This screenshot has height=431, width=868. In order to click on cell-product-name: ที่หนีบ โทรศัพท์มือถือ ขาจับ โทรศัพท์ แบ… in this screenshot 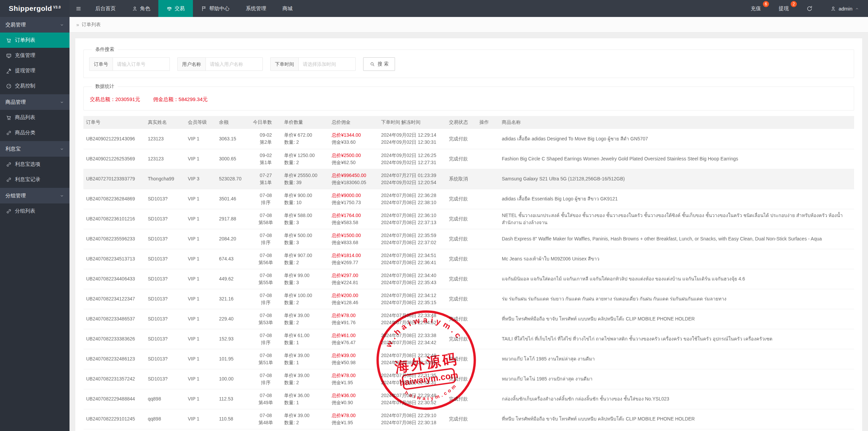, I will do `click(677, 319)`.